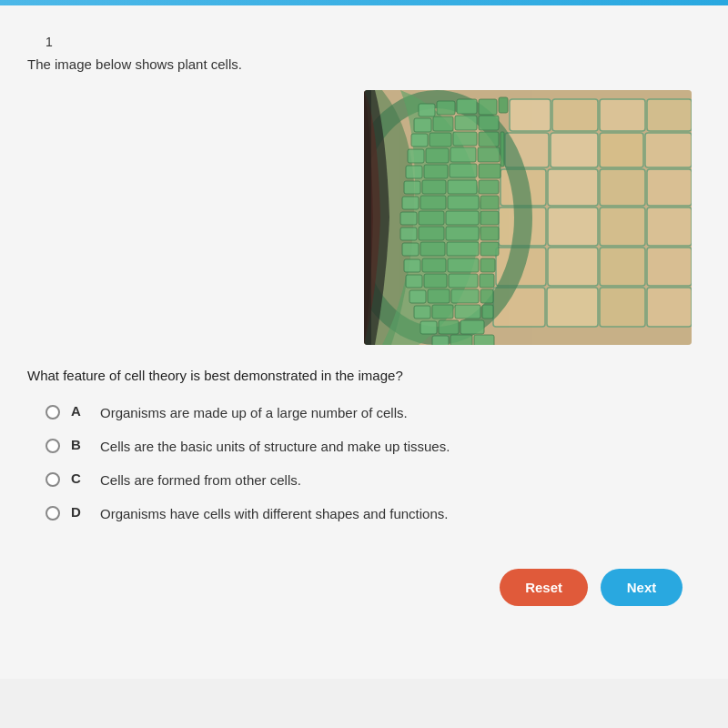 The image size is (728, 728). I want to click on buttons-row: Reset Next, so click(364, 588).